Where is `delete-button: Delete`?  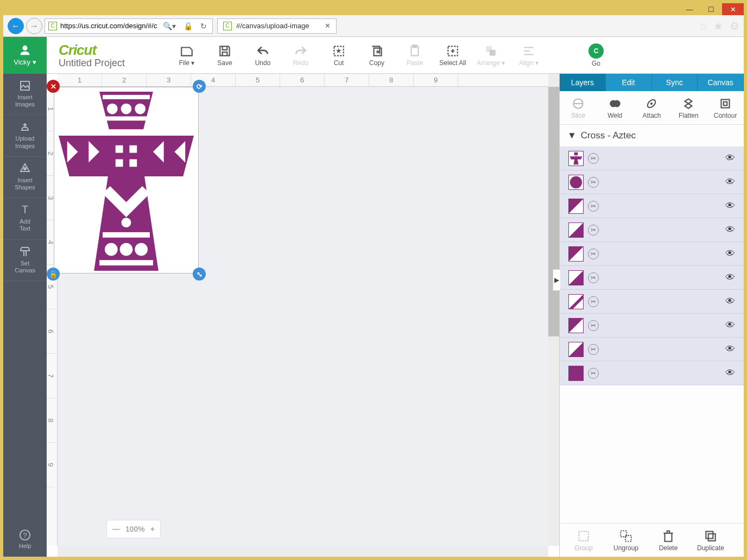 delete-button: Delete is located at coordinates (668, 540).